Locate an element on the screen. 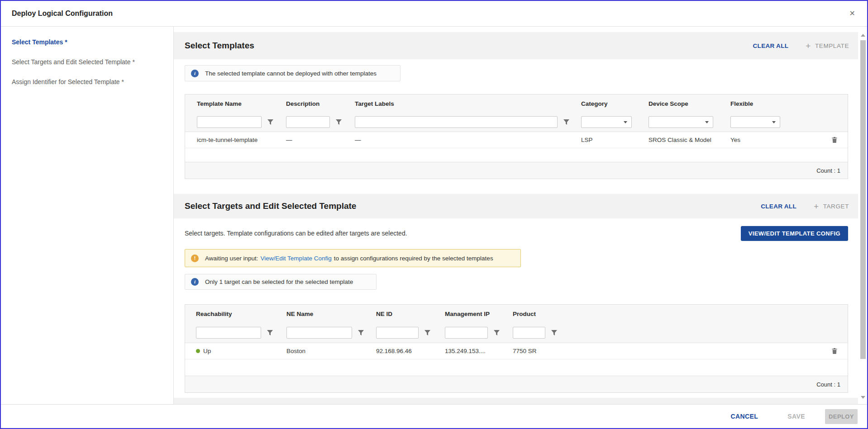 Image resolution: width=868 pixels, height=429 pixels. dialog-title: Deploy Logical Configuration is located at coordinates (62, 14).